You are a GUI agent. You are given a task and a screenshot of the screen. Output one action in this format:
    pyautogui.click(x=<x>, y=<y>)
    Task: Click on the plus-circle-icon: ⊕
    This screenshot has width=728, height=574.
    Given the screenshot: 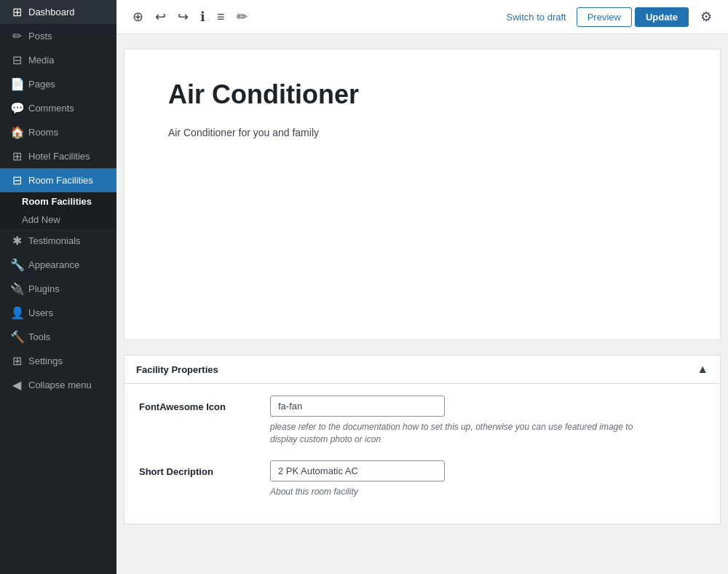 What is the action you would take?
    pyautogui.click(x=138, y=17)
    